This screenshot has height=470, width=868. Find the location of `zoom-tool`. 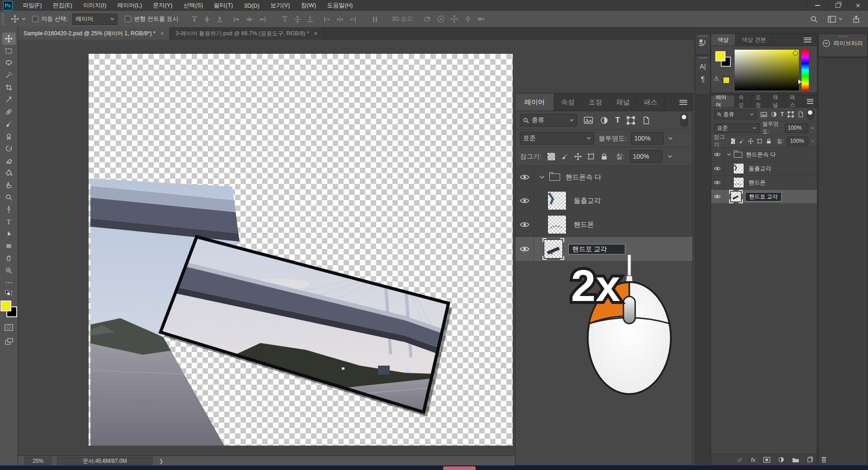

zoom-tool is located at coordinates (9, 270).